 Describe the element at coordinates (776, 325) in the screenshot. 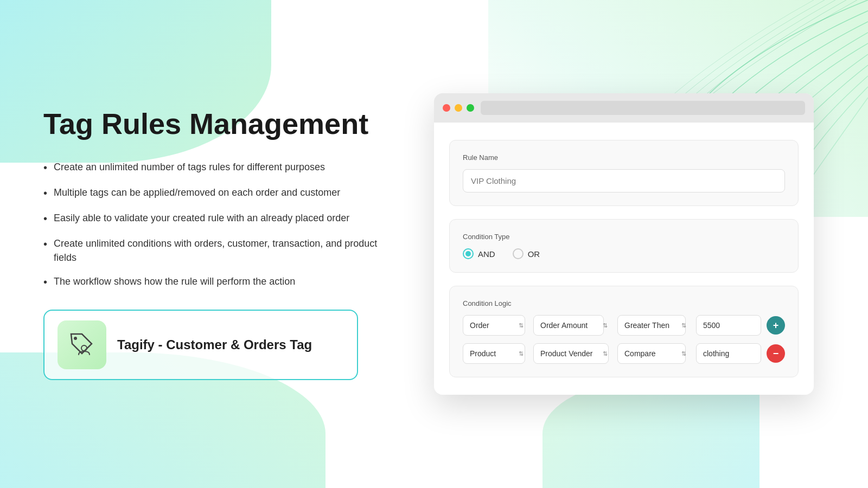

I see `add-condition-button: +` at that location.